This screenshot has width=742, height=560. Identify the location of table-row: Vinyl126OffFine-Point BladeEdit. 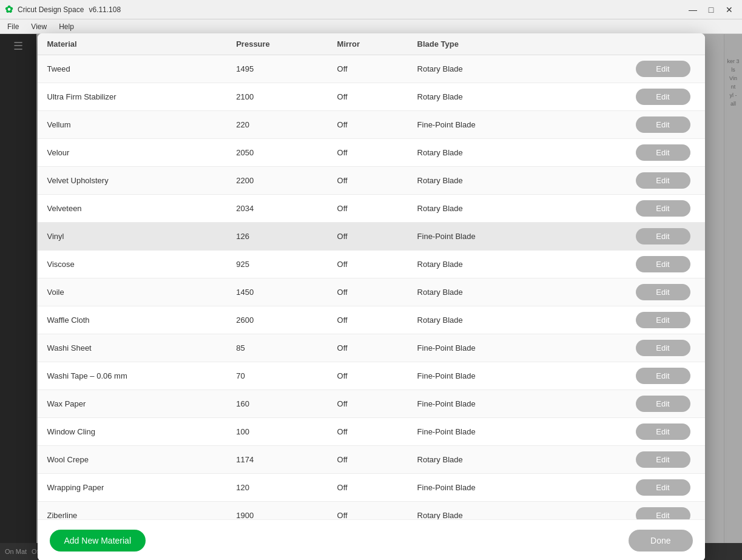
(371, 236).